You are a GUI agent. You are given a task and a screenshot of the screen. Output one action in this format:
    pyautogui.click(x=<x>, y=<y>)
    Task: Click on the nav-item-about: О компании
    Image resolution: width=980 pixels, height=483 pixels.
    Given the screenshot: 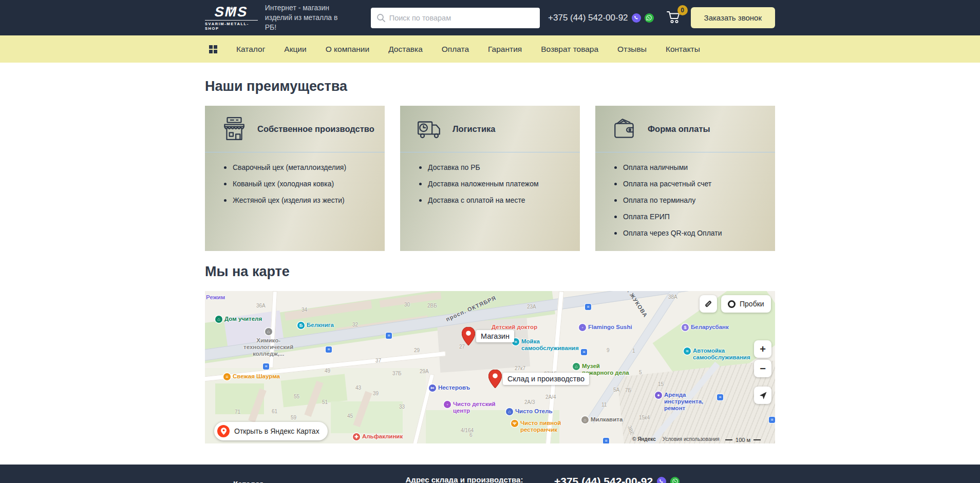 What is the action you would take?
    pyautogui.click(x=348, y=49)
    